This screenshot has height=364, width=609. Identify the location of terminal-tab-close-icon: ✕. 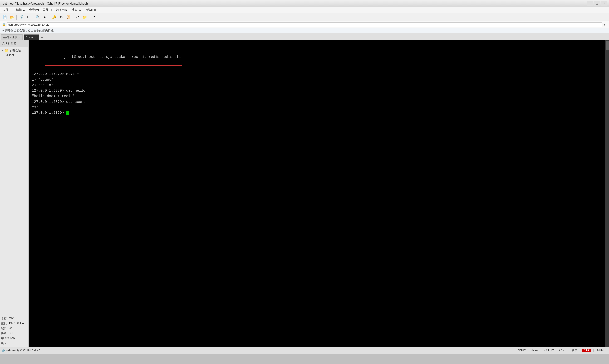
(36, 37).